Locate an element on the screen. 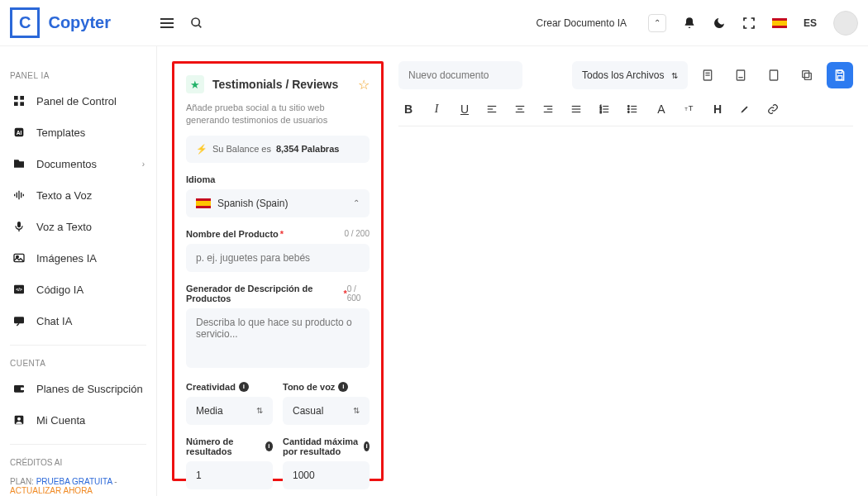 Image resolution: width=868 pixels, height=496 pixels. sidebar-item-label: Texto a Voz is located at coordinates (64, 195).